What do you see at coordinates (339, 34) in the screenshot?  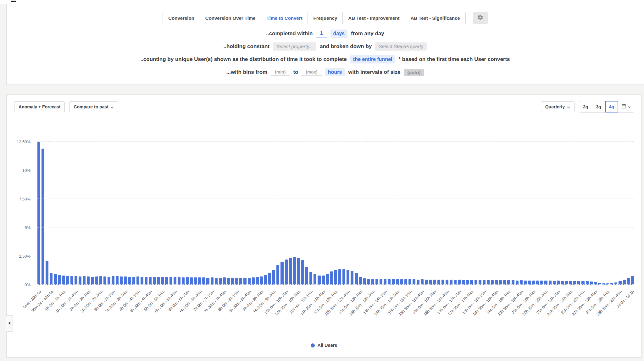 I see `conversion-window-unit-select: days` at bounding box center [339, 34].